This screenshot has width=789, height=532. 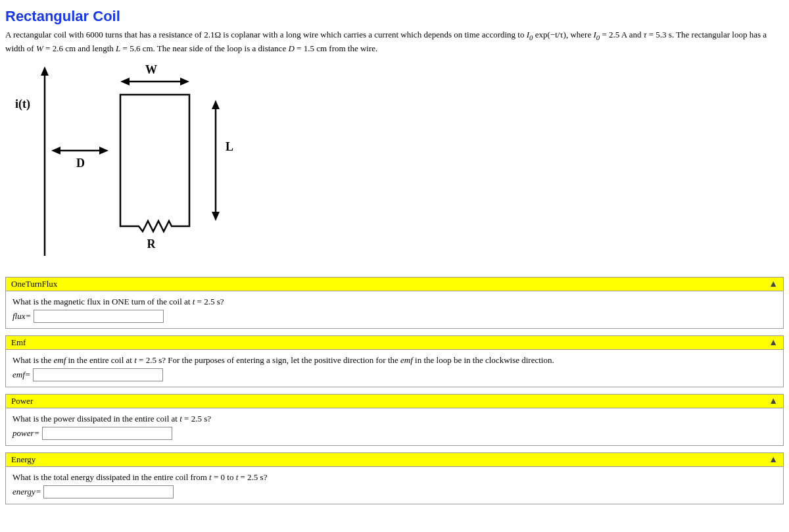 I want to click on diagram-i-label: i(t), so click(x=22, y=104).